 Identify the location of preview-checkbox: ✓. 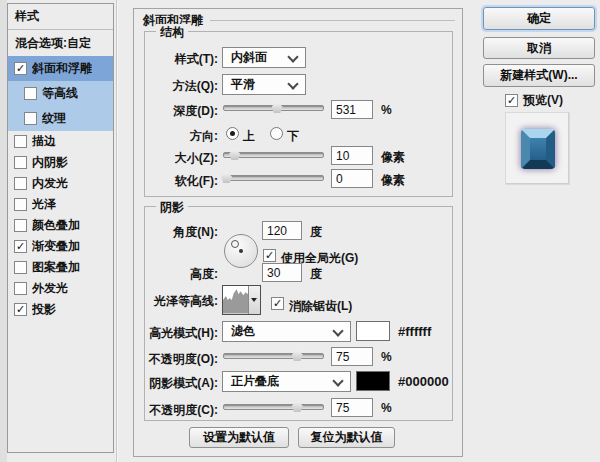
(512, 100).